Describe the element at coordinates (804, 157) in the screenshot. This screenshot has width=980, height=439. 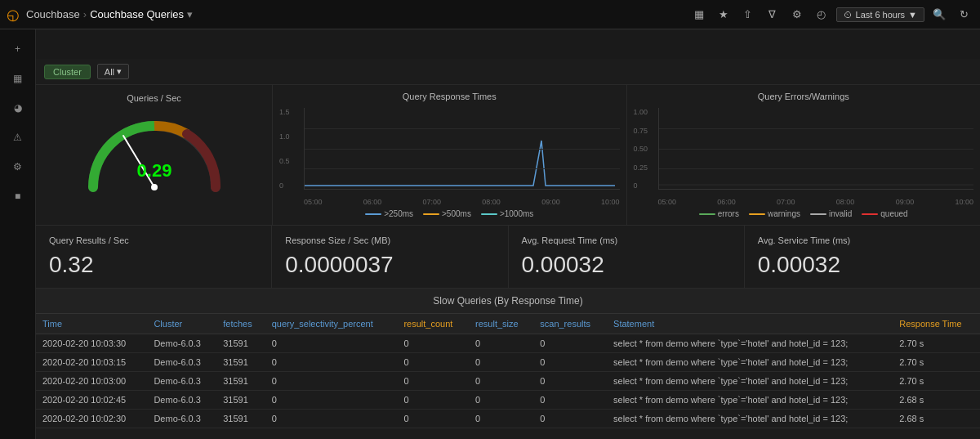
I see `errors-chart: 1.00 0.75 0.50 0.25 0 05:00 06:00` at that location.